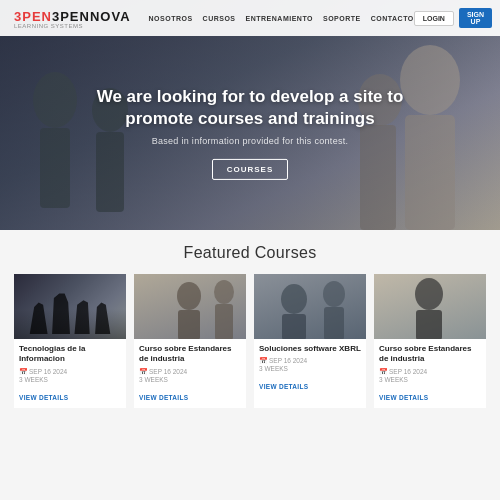  I want to click on course-date-2: SEP 16 2024, so click(168, 372).